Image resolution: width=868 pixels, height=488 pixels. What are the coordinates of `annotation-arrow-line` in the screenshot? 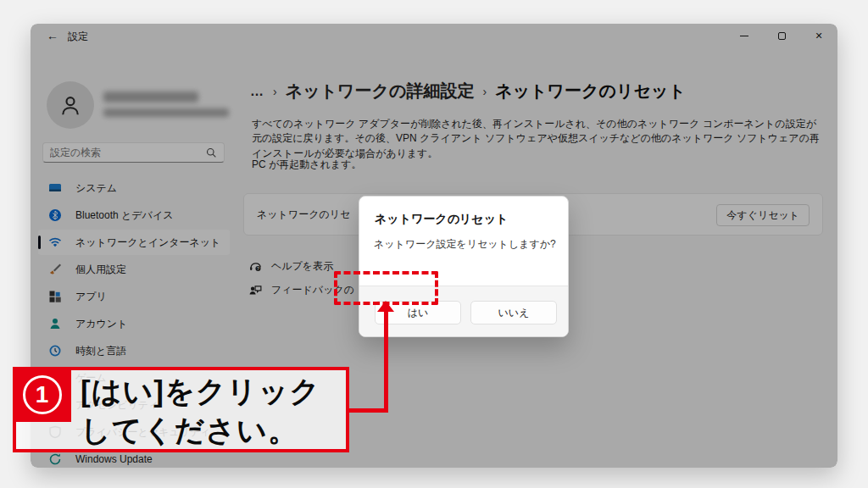 It's located at (387, 361).